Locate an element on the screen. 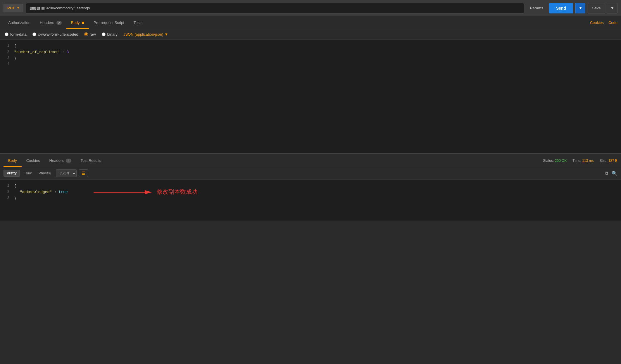  method-label: PUT is located at coordinates (11, 8).